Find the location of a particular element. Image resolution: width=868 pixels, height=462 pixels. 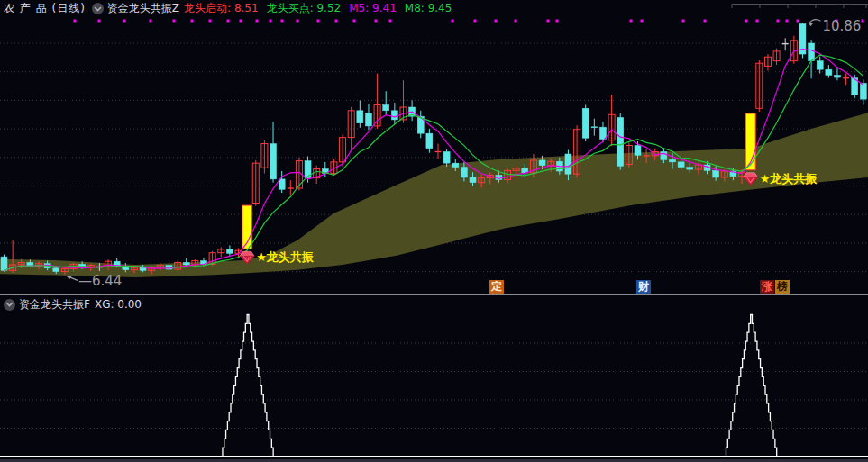

watermark-badge-2: 涨 is located at coordinates (767, 286).